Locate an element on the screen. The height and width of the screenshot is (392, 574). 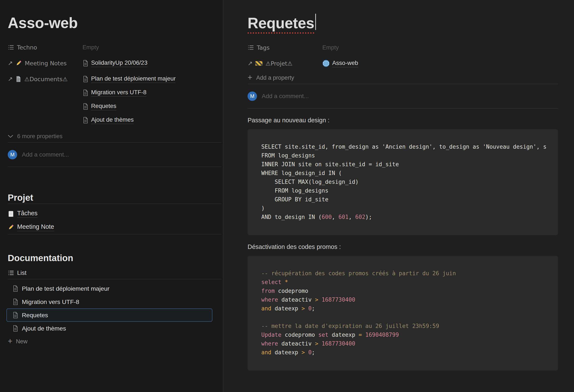
property-name: ⚠Projet⚠ is located at coordinates (279, 64).